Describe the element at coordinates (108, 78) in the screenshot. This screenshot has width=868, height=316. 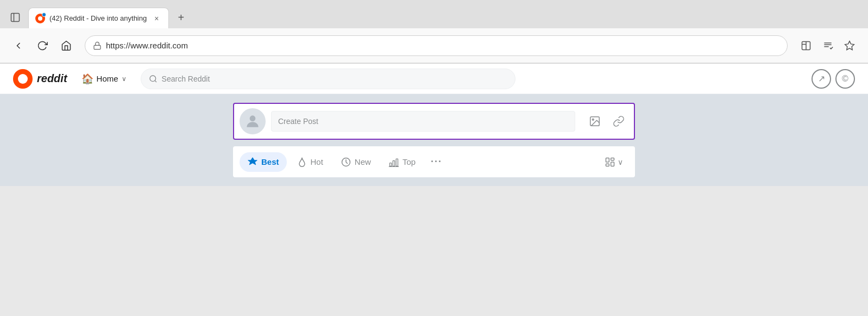
I see `home-label: Home` at that location.